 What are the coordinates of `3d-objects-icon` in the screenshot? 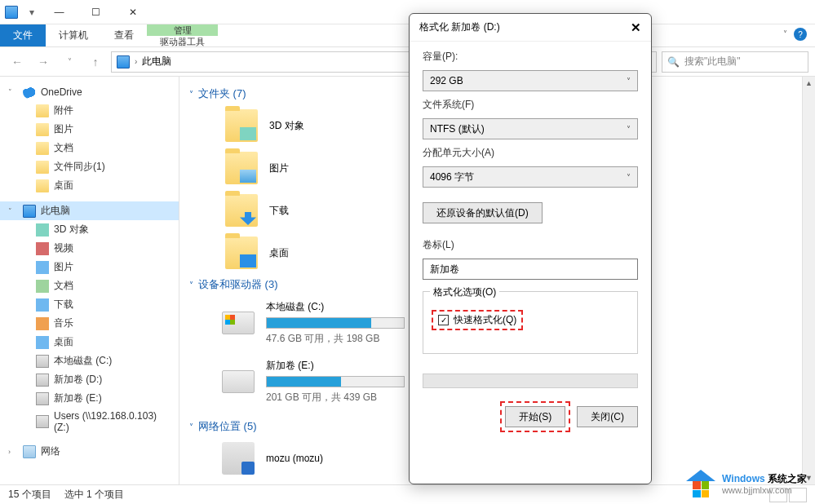 It's located at (42, 230).